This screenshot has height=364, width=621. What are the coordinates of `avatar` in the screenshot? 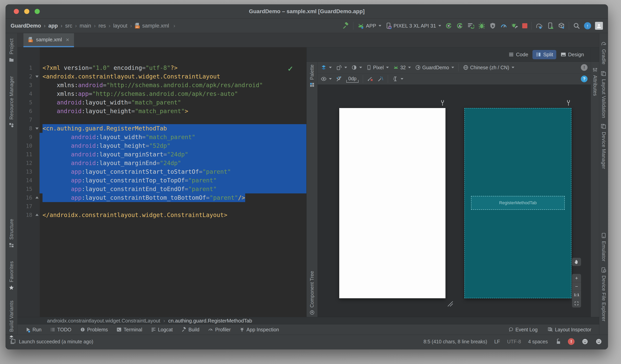 It's located at (599, 26).